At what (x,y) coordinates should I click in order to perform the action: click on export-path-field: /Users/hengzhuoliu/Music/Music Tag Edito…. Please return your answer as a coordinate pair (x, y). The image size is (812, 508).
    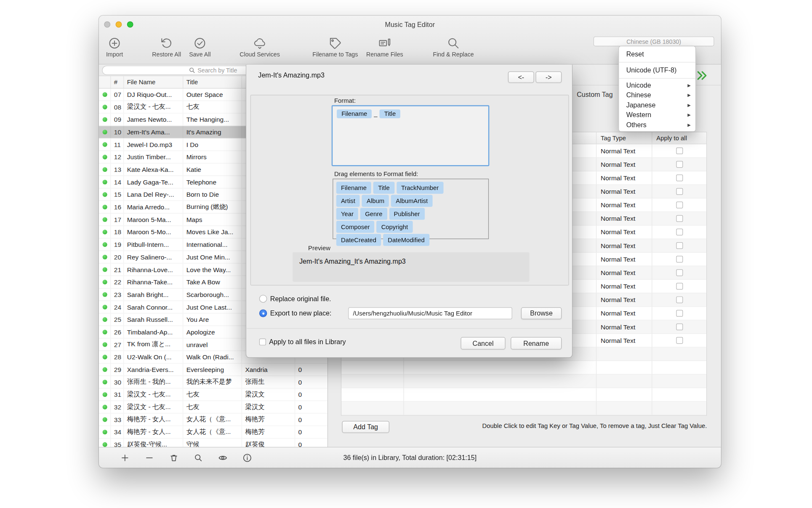
    Looking at the image, I should click on (430, 313).